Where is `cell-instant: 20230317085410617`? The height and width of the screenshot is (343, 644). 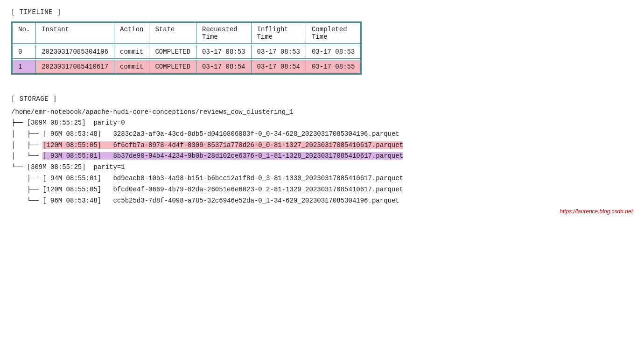 cell-instant: 20230317085410617 is located at coordinates (75, 67).